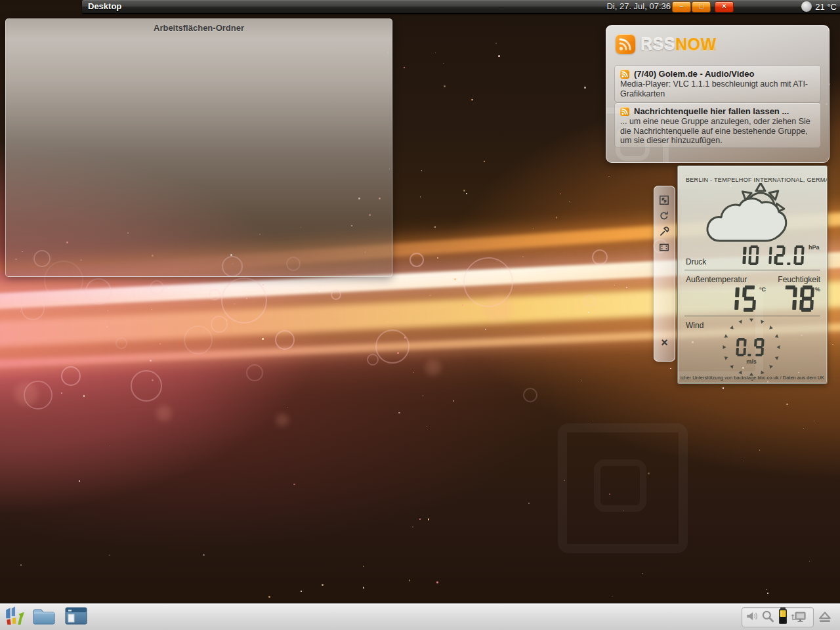 This screenshot has height=630, width=840. Describe the element at coordinates (752, 618) in the screenshot. I see `volume-icon` at that location.